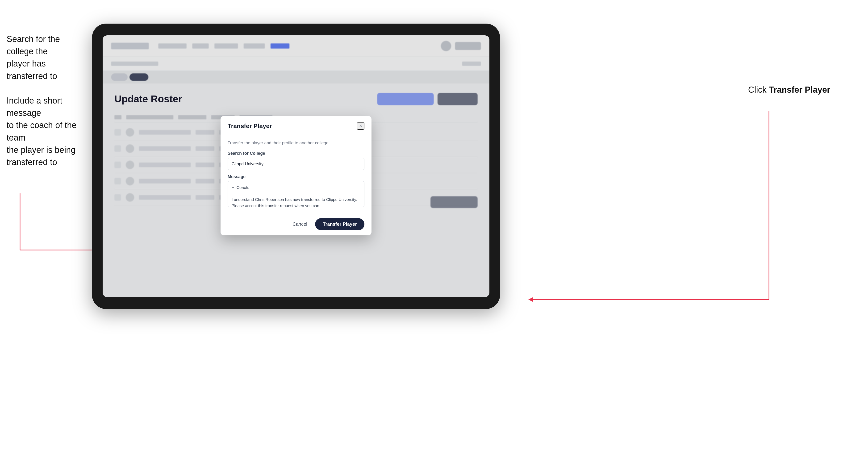  I want to click on annotation-left-line1: Search for the college the, so click(47, 45).